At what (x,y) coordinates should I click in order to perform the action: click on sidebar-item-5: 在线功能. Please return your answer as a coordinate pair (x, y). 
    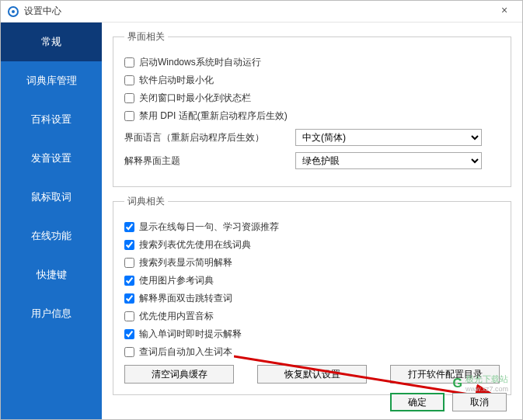
    Looking at the image, I should click on (51, 236).